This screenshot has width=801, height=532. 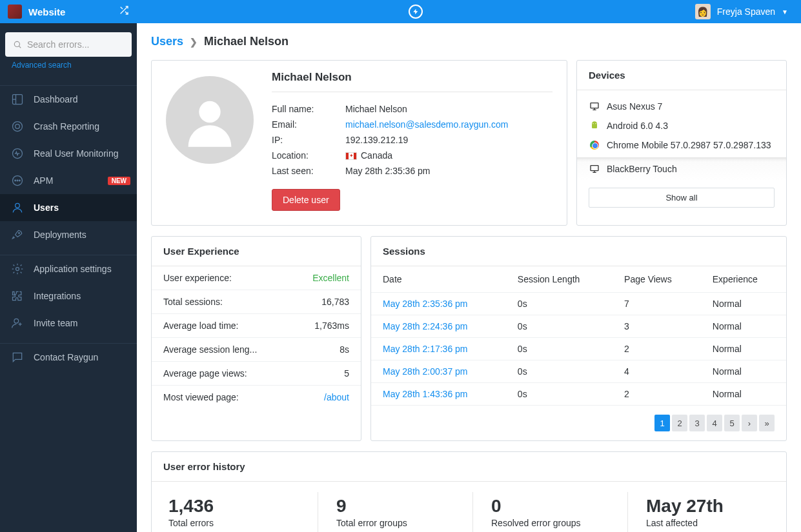 What do you see at coordinates (68, 153) in the screenshot?
I see `sidebar-item-rum: Real User Monitoring` at bounding box center [68, 153].